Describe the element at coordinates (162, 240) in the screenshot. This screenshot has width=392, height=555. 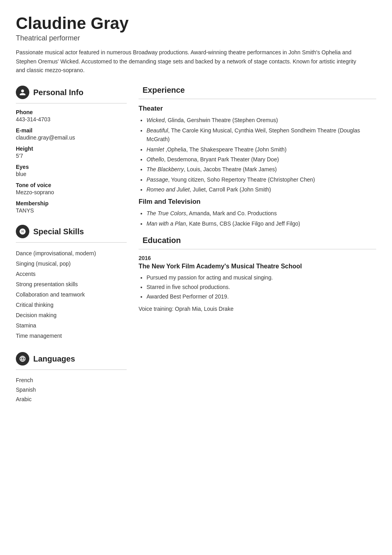
I see `education-title: Education` at that location.